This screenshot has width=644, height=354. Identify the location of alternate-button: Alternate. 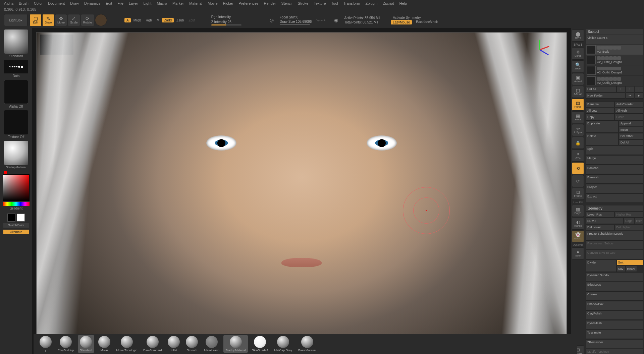
(16, 232).